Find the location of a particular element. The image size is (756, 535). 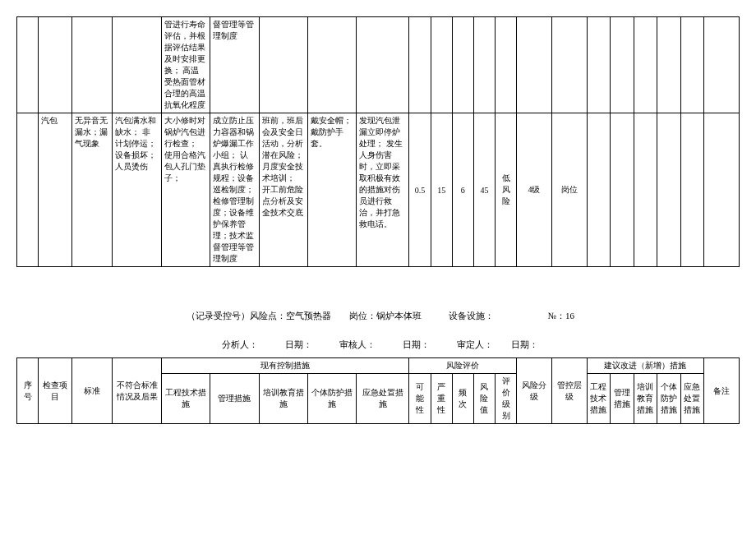

h-grade: 风险分级 is located at coordinates (534, 391).